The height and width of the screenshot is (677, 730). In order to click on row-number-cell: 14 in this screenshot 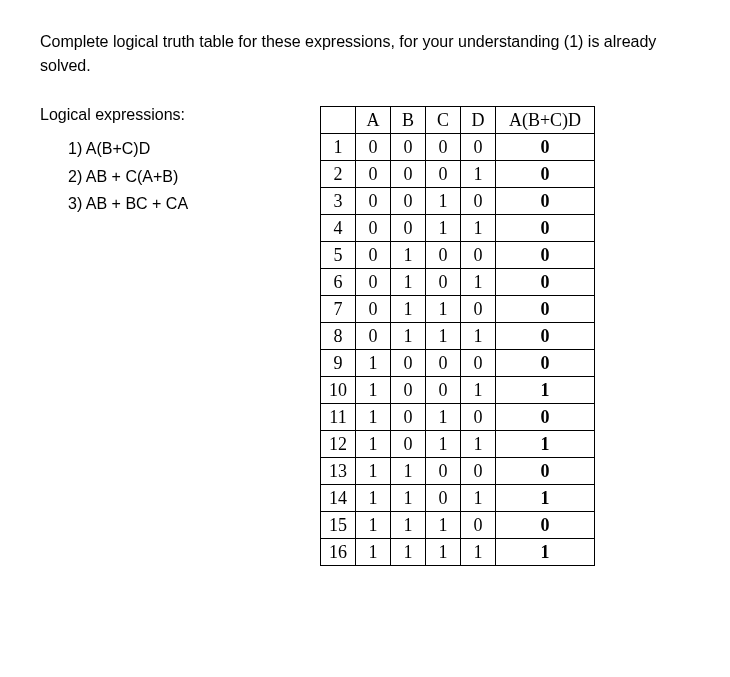, I will do `click(338, 498)`.